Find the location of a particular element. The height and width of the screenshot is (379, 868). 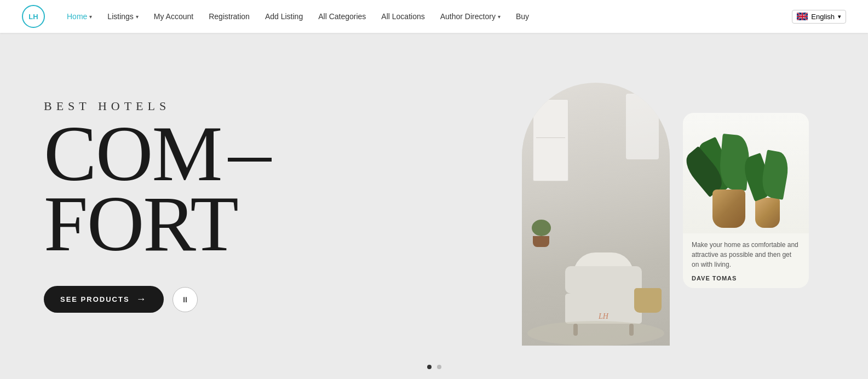

nav-label-all-categories: All Categories is located at coordinates (342, 16).